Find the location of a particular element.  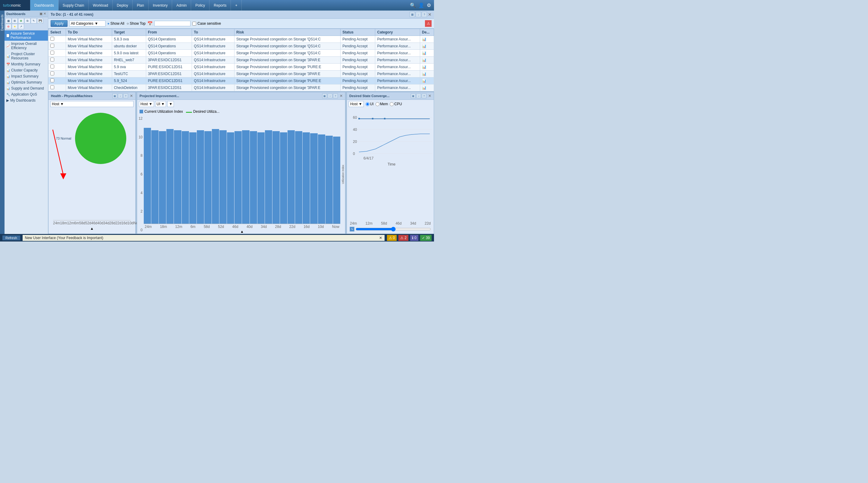

user-icon: 👤 is located at coordinates (421, 5).